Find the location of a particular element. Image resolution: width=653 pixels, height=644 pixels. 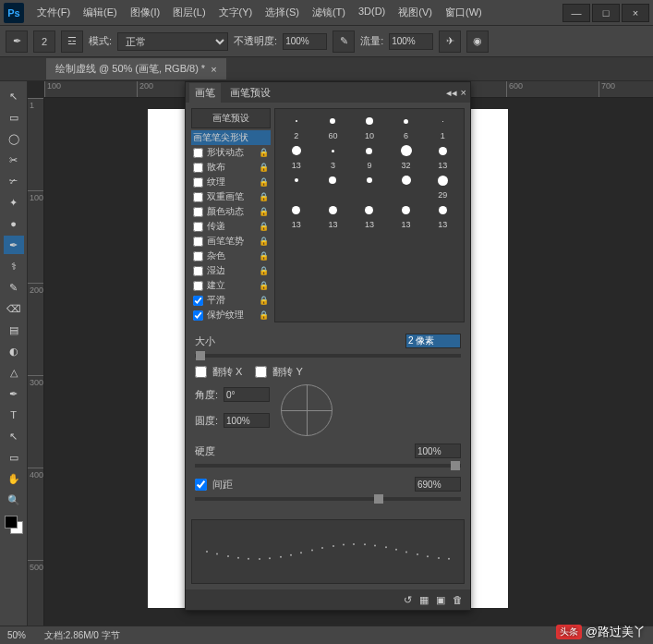

zoom-level: 50% is located at coordinates (17, 636).